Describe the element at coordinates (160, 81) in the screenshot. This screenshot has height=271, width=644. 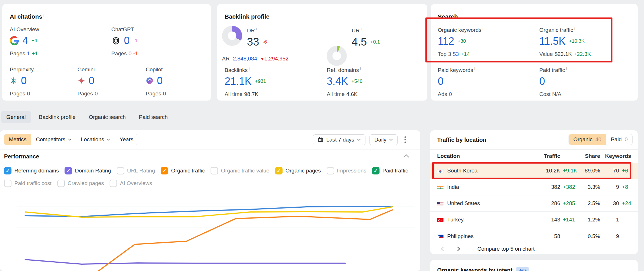
I see `copilot-count: 0` at that location.